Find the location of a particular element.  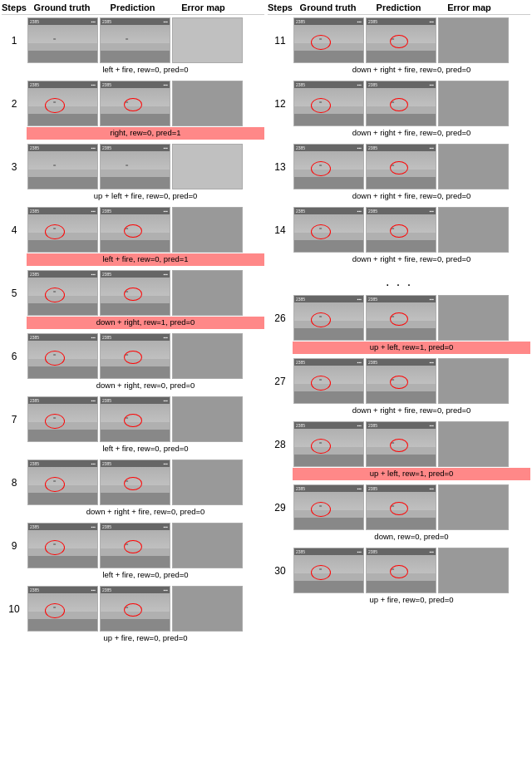

left-header-steps: Steps is located at coordinates (14, 7).